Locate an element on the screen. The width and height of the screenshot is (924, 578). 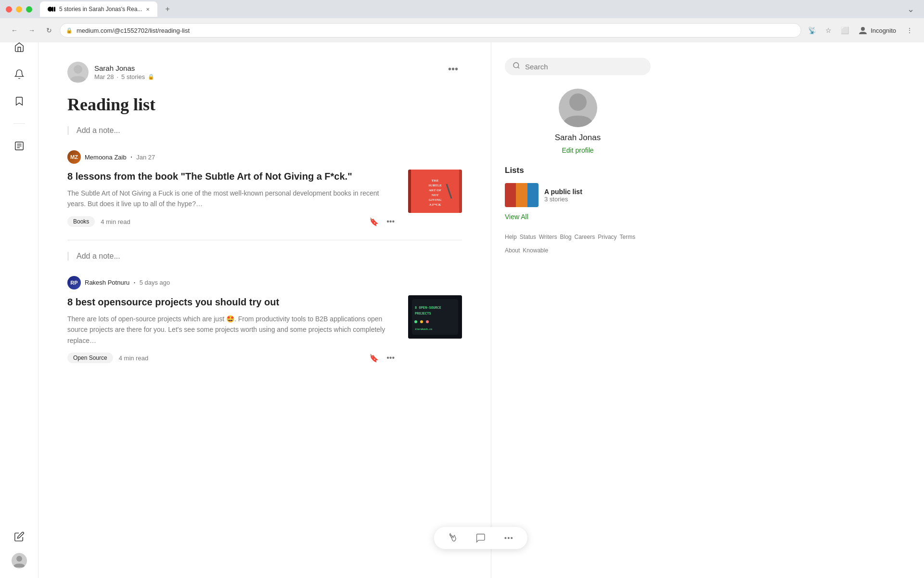
url-text: medium.com/@c1552702/list/reading-list is located at coordinates (133, 31).